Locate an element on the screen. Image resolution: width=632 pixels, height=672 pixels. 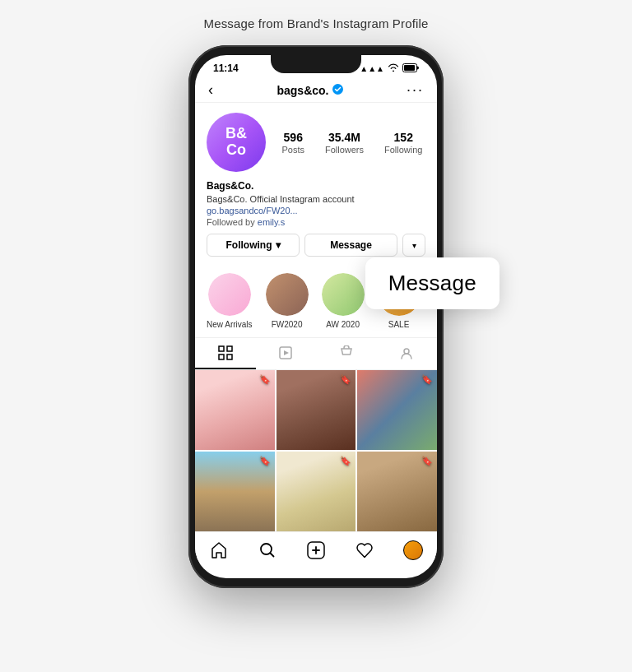
following-stat: 152 Following is located at coordinates (403, 143).